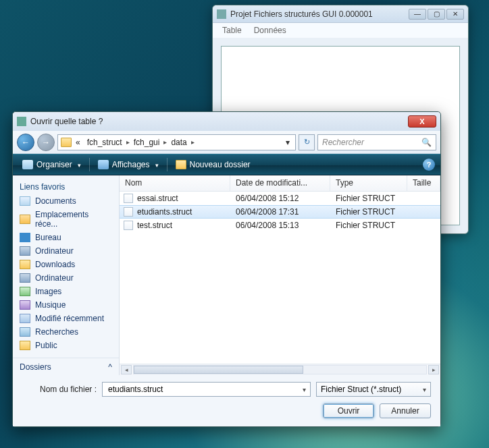  What do you see at coordinates (59, 389) in the screenshot?
I see `filename-label: Nom du fichier :` at bounding box center [59, 389].